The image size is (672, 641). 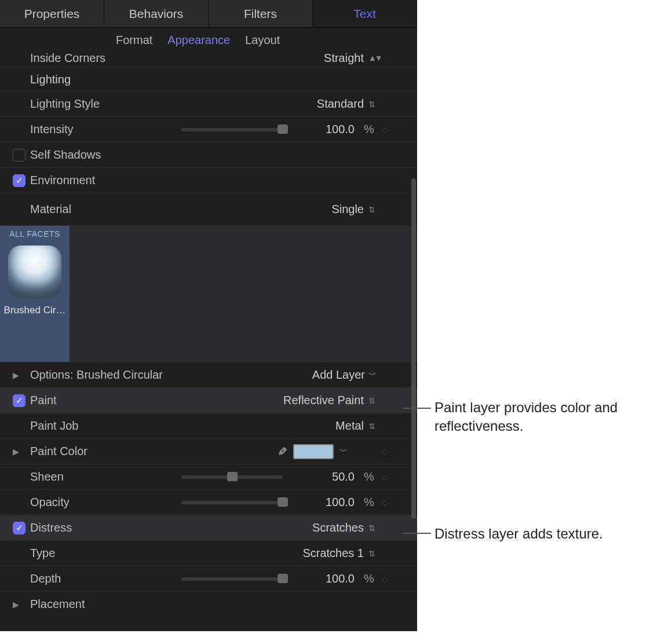 What do you see at coordinates (330, 401) in the screenshot?
I see `paint-type-popup: Reflective Paint ⇅` at bounding box center [330, 401].